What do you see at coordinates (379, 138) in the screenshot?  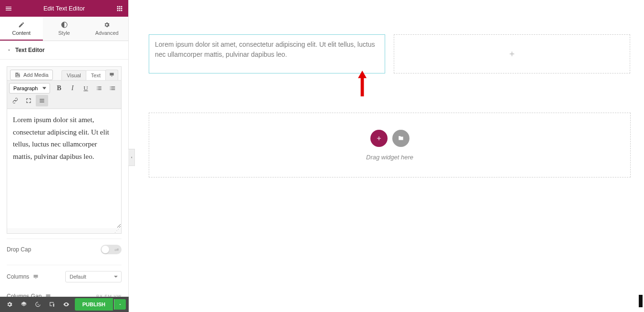 I see `add-section-button` at bounding box center [379, 138].